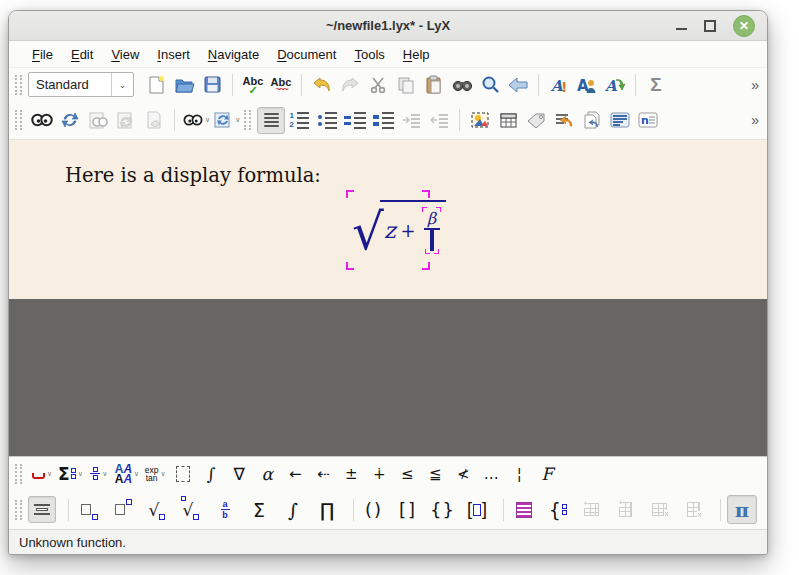 The height and width of the screenshot is (575, 799). I want to click on insert-cross-reference-button, so click(564, 120).